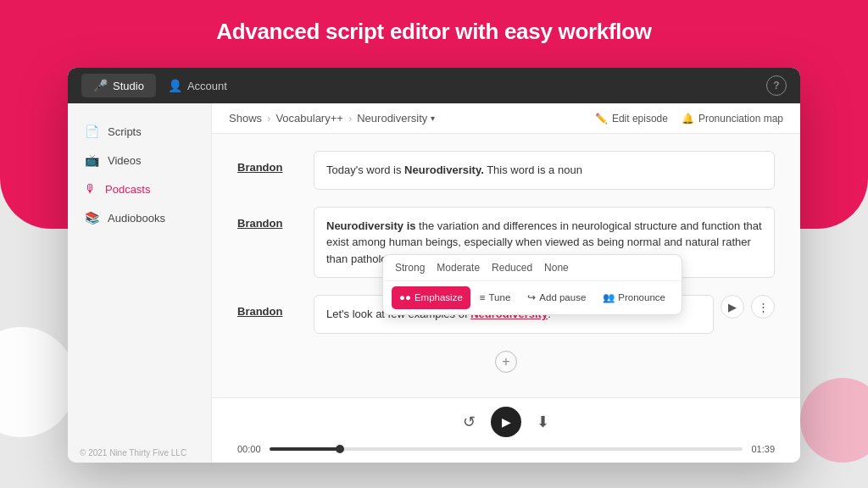 This screenshot has height=488, width=868. I want to click on breadcrumb-episode-label: Neurodiversity, so click(392, 119).